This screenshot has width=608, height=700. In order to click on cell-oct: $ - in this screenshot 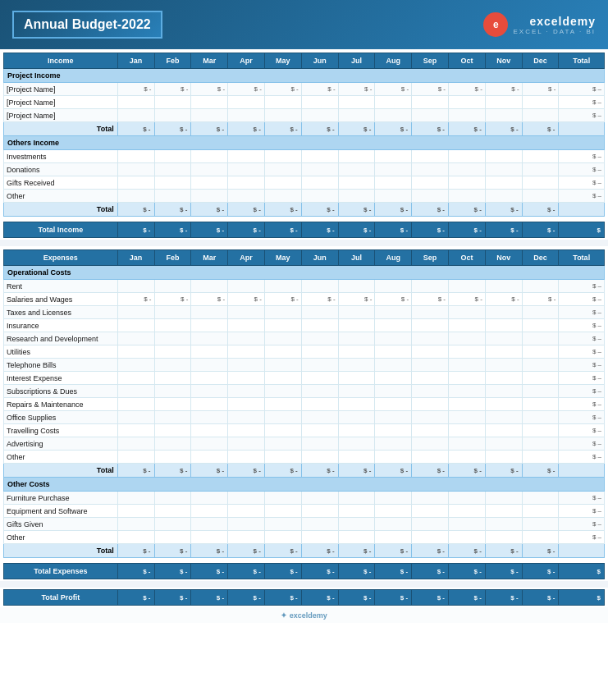, I will do `click(468, 89)`.